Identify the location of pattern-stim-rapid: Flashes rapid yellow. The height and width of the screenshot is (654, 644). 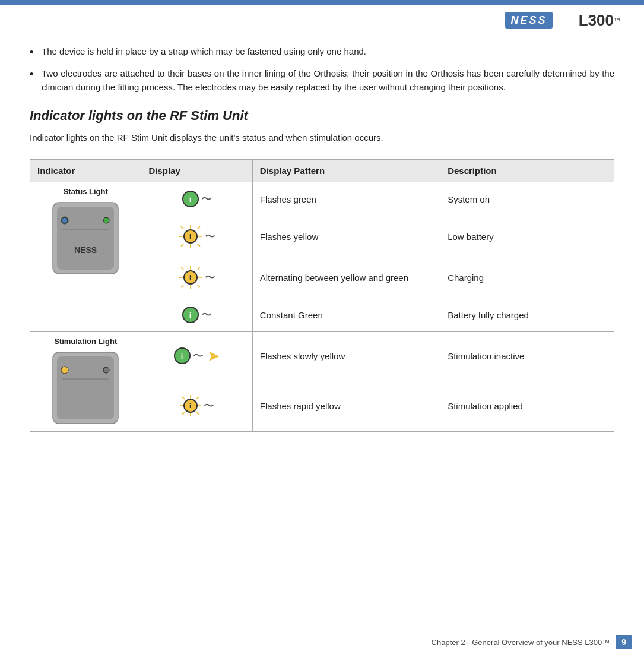
(346, 405).